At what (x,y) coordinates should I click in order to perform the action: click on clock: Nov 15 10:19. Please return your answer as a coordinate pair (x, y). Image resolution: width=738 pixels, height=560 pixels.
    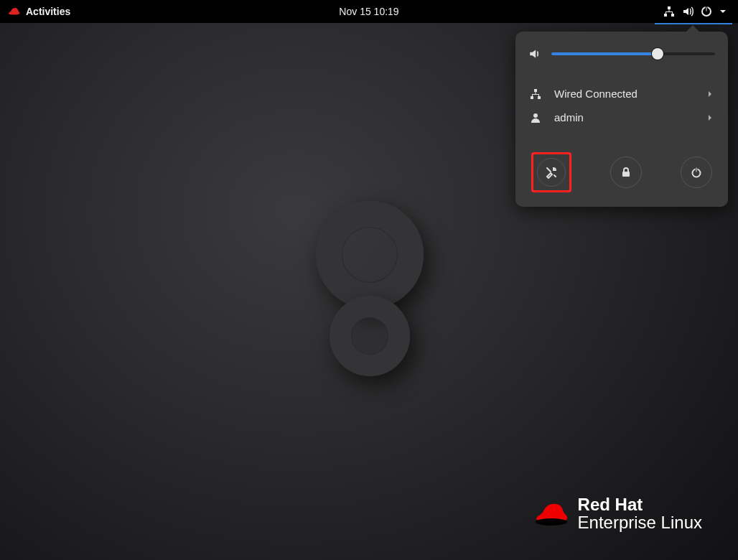
    Looking at the image, I should click on (369, 11).